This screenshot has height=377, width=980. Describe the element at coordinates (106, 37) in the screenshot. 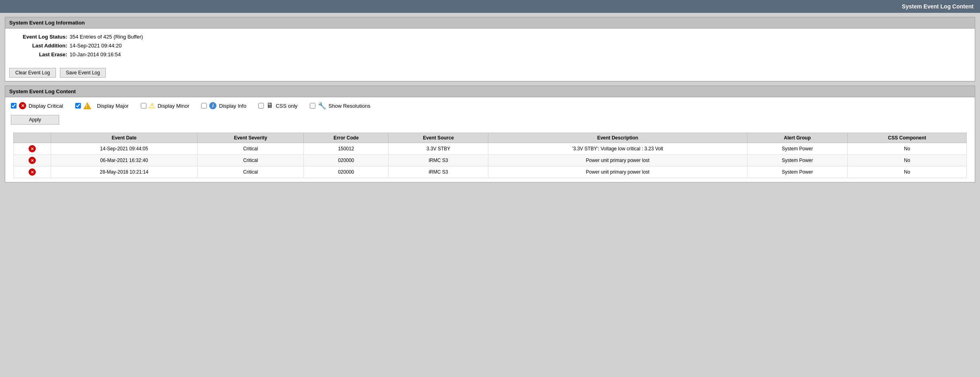

I see `status-value: 354 Entries of 425 (Ring Buffer)` at that location.